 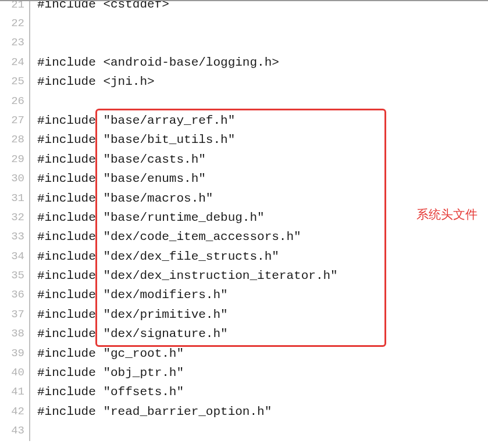 I want to click on line-number: 39, so click(x=12, y=353).